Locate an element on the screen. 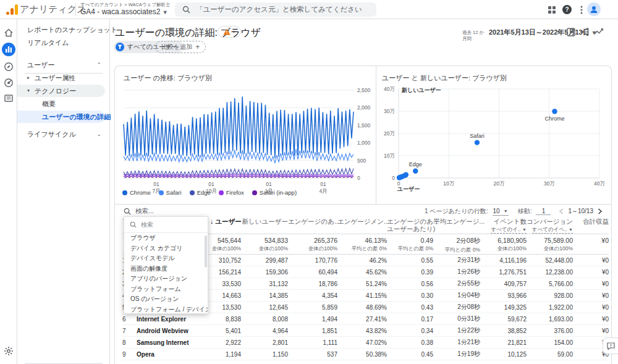  sidebar-section-lifecycle: ライフサイクル⌄ is located at coordinates (64, 134).